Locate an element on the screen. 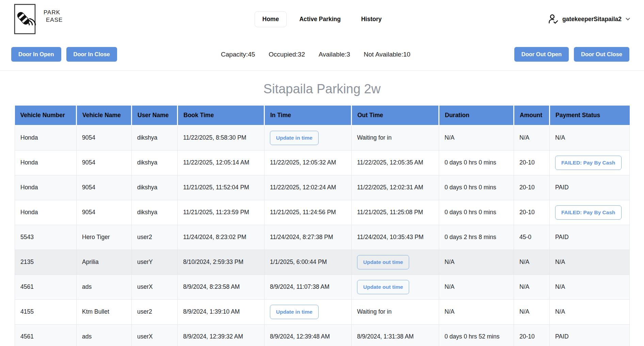 This screenshot has width=644, height=346. tab-home: Home is located at coordinates (271, 19).